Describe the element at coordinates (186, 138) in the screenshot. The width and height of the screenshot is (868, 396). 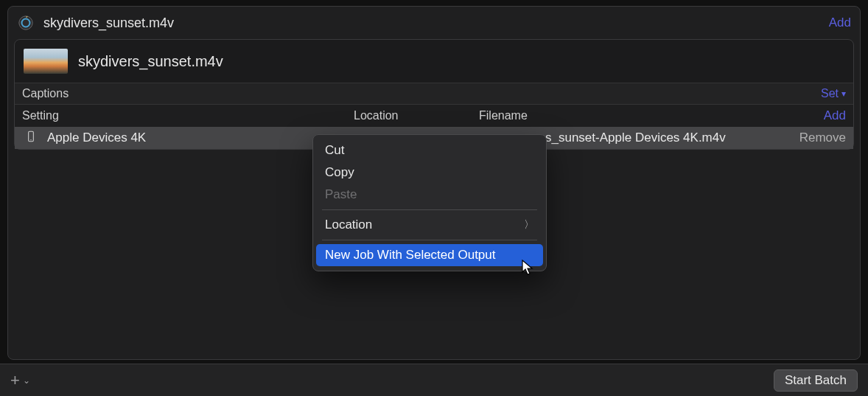
I see `output-setting: Apple Devices 4K` at that location.